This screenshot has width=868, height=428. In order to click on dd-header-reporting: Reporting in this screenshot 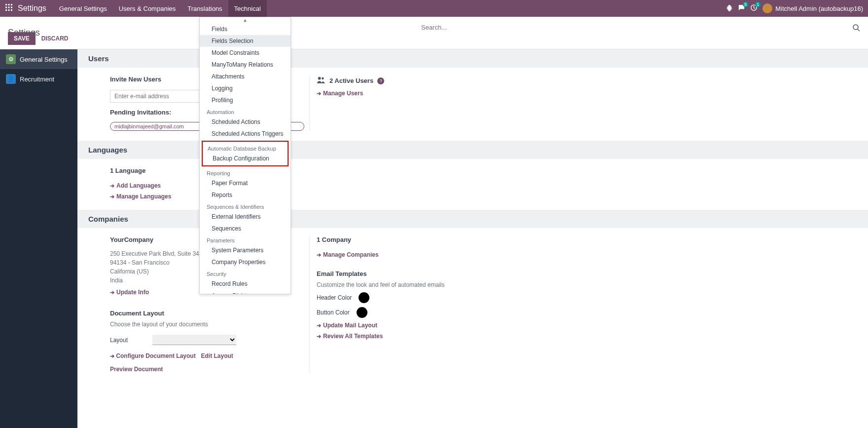, I will do `click(245, 172)`.